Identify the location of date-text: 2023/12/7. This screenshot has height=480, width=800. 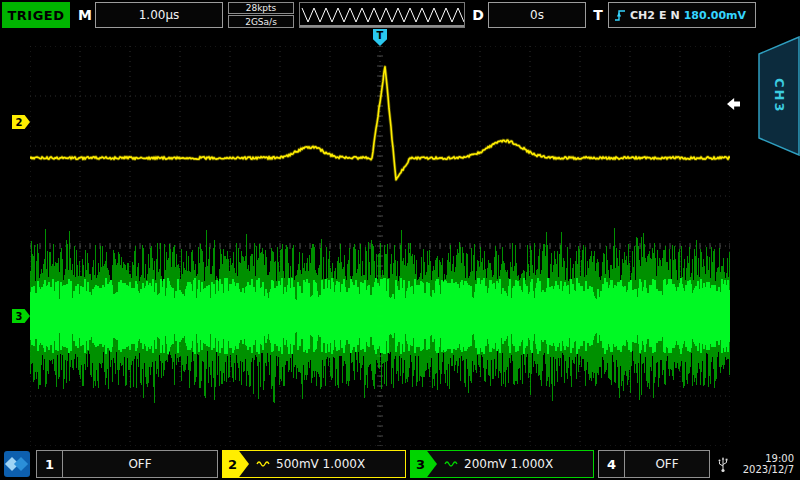
(768, 470).